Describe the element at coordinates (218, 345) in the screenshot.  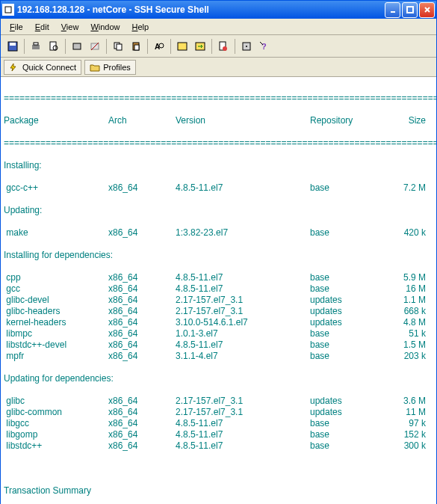
I see `table-row: libstdc++-develx86_644.8.5-11.el7base1.5…` at that location.